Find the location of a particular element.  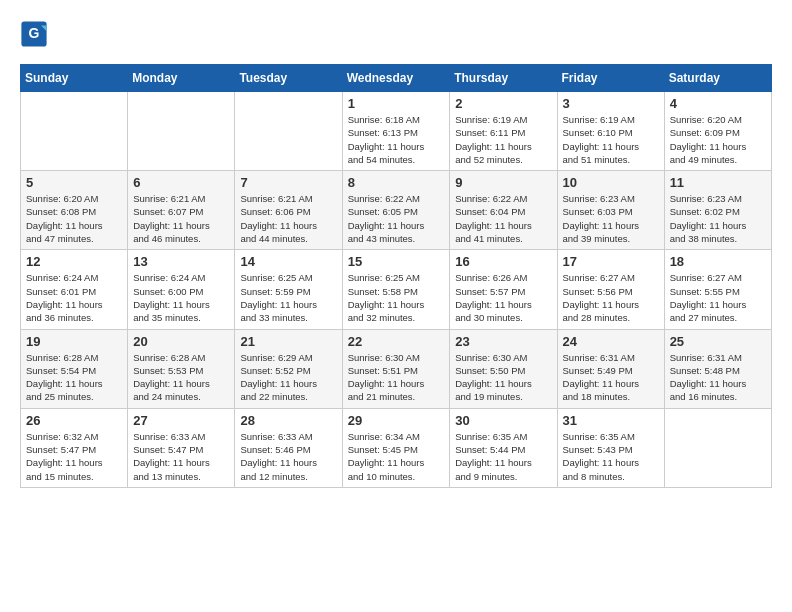

calendar-cell: 13Sunrise: 6:24 AM Sunset: 6:00 PM Dayli… is located at coordinates (182, 290).